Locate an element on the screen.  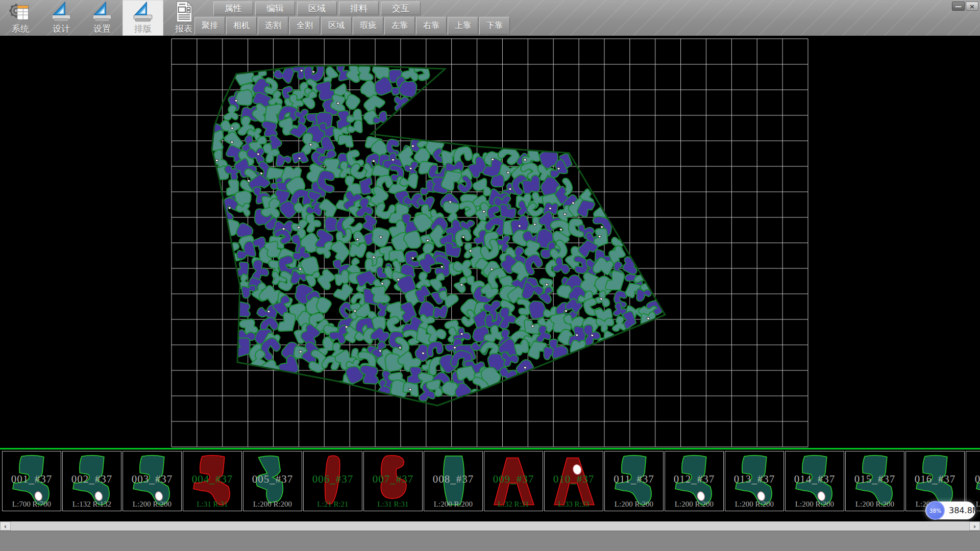
chevron-left-icon: ‹ is located at coordinates (5, 527).